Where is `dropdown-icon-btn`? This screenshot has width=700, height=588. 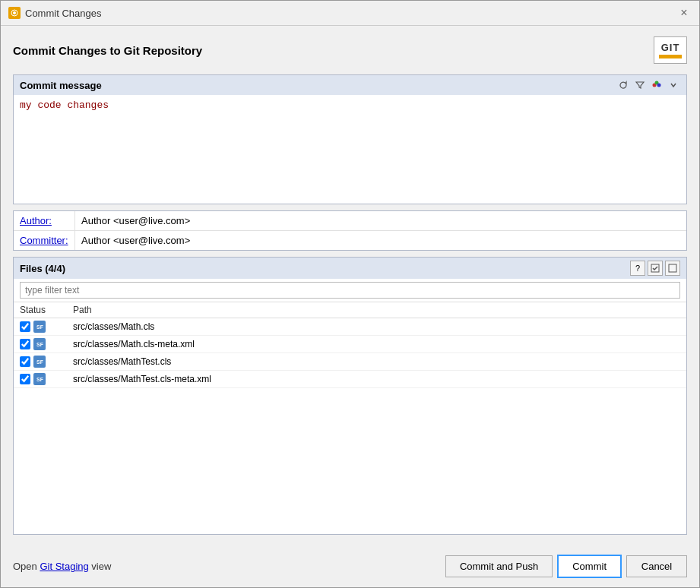 dropdown-icon-btn is located at coordinates (673, 85).